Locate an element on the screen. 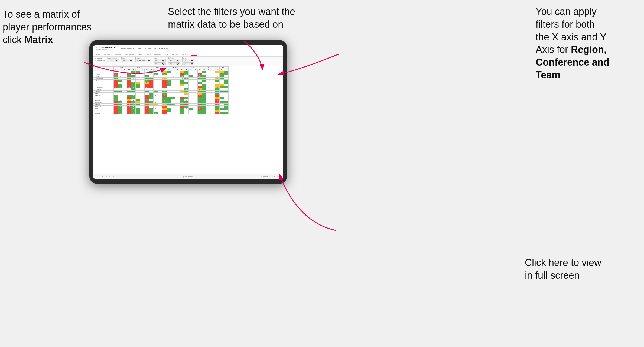 The width and height of the screenshot is (644, 347). conference-select1: (All) is located at coordinates (174, 61).